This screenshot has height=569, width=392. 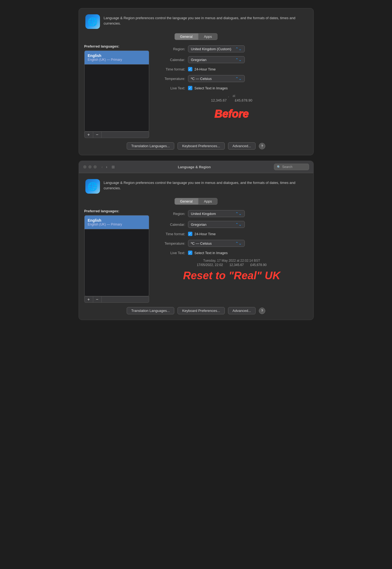 I want to click on after-calendar-label: Calendar:, so click(x=170, y=225).